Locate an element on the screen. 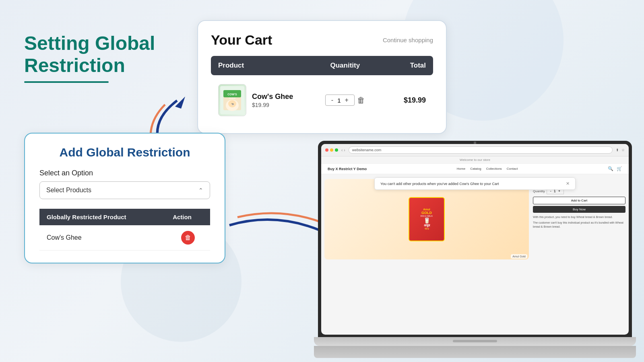  store-brand: Buy X Restrict Y Demo is located at coordinates (347, 169).